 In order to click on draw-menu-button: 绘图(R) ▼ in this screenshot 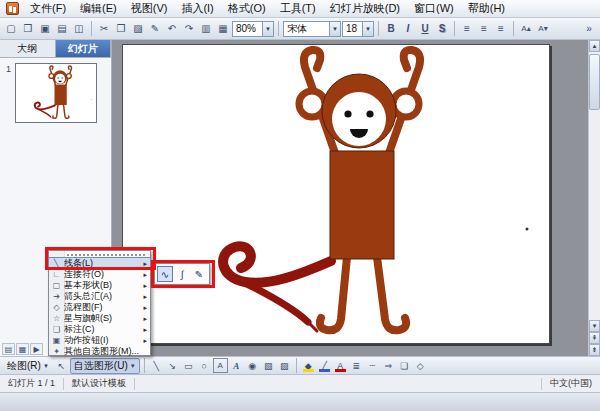, I will do `click(28, 366)`.